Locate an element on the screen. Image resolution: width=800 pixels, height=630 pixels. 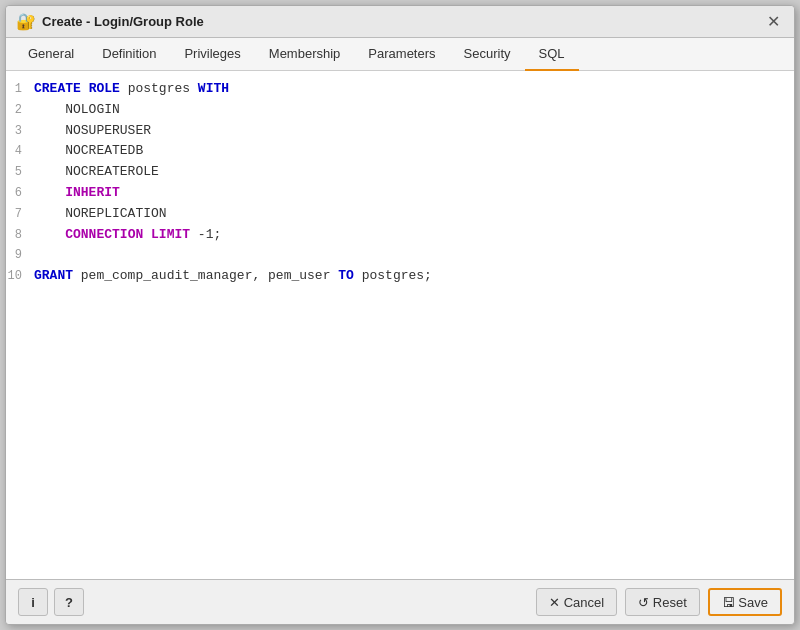
code-line: 4 NOCREATEDB is located at coordinates (400, 152).